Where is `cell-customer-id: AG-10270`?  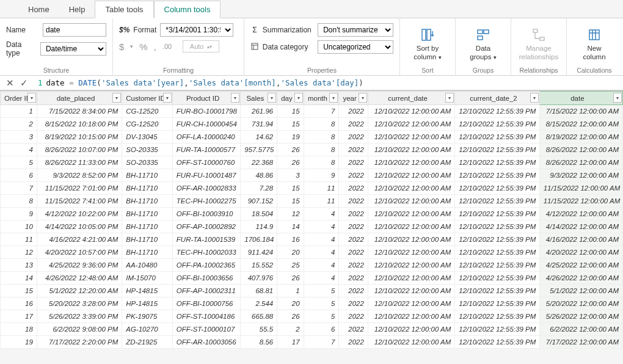
cell-customer-id: AG-10270 is located at coordinates (148, 330).